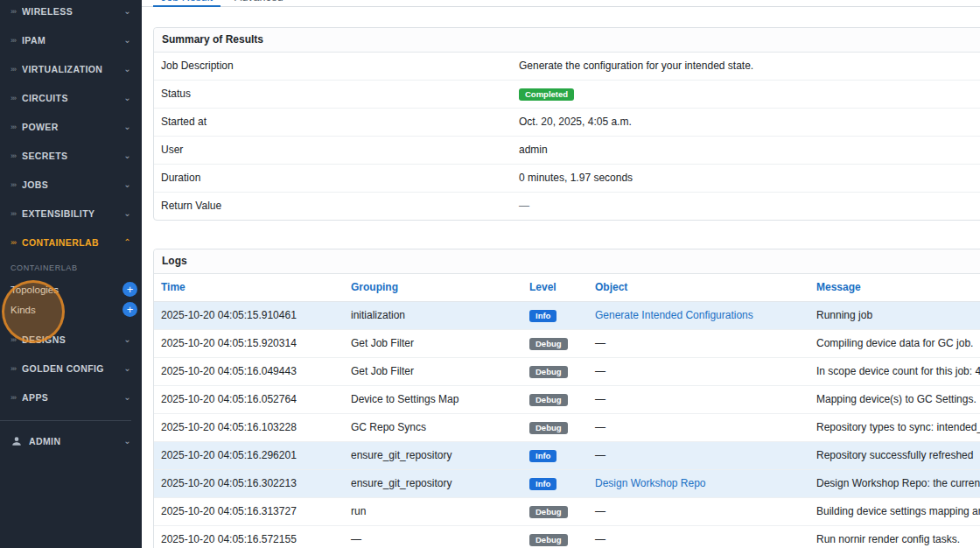 The width and height of the screenshot is (980, 548). I want to click on summary-value: Oct. 20, 2025, 4:05 a.m., so click(576, 122).